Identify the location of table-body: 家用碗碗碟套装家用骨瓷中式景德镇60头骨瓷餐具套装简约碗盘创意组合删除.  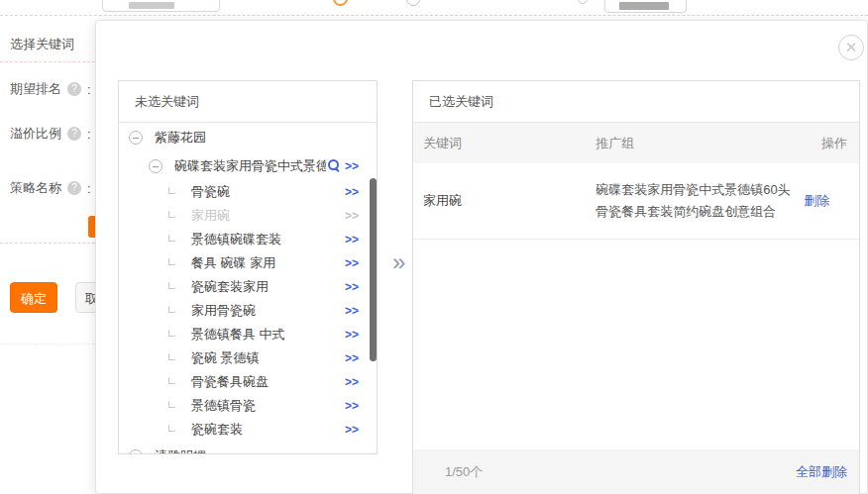
(636, 202).